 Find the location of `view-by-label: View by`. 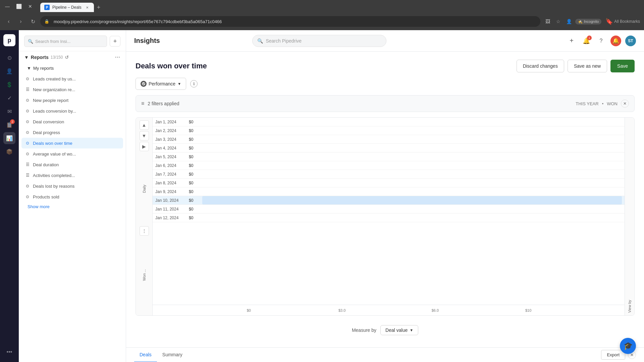

view-by-label: View by is located at coordinates (629, 217).